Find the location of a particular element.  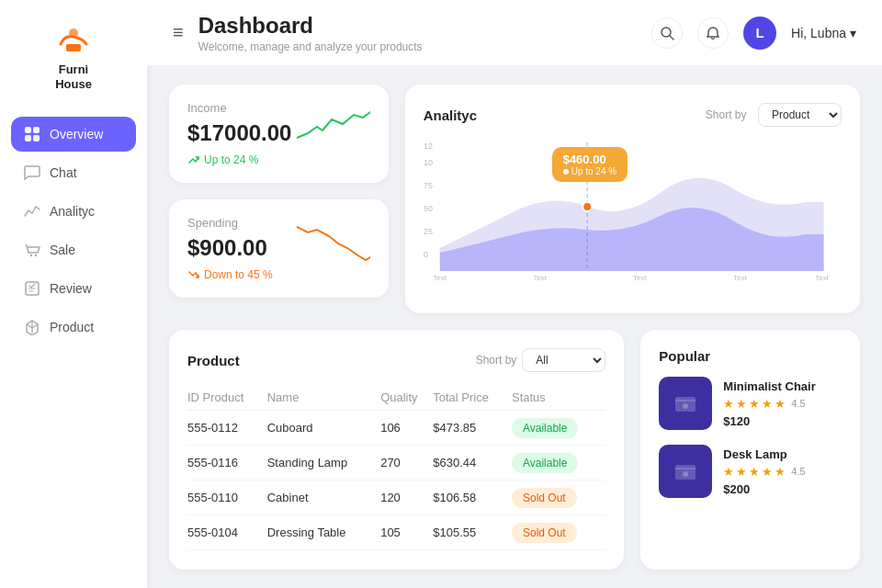

cell-quality: 106 is located at coordinates (406, 428).